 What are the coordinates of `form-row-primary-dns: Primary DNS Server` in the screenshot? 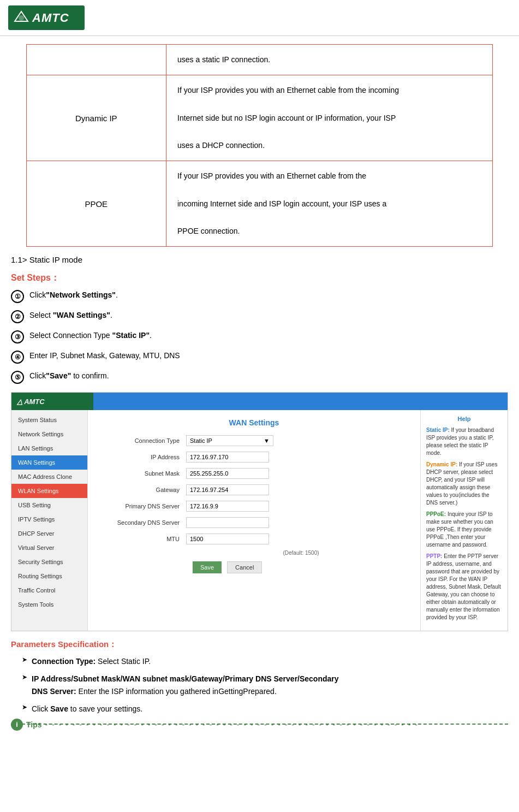 It's located at (254, 506).